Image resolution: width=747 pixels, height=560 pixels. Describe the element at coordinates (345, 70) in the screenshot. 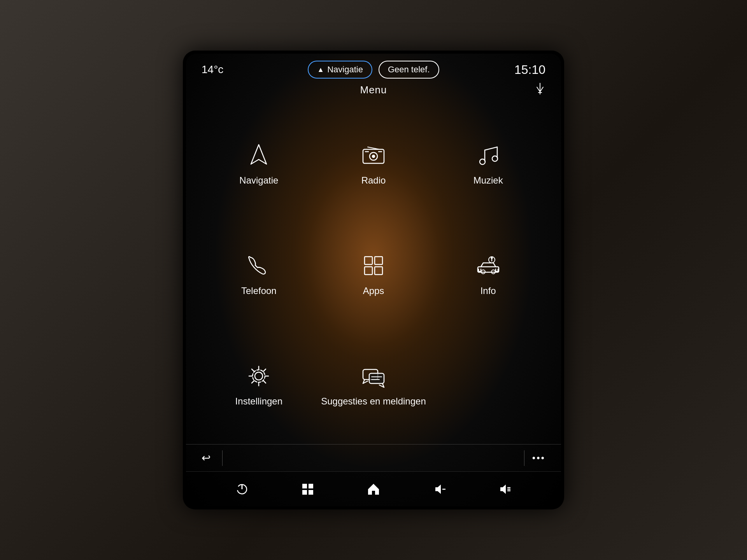

I see `navigation-button-label: Navigatie` at that location.